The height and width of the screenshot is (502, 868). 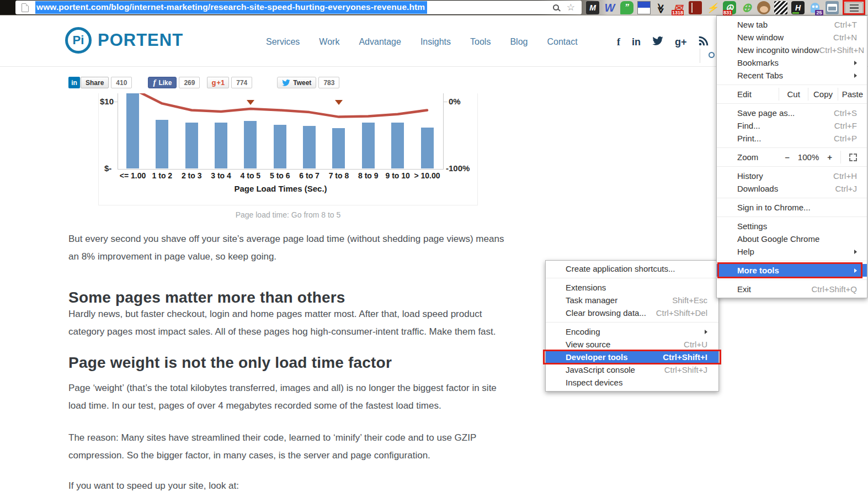 What do you see at coordinates (632, 382) in the screenshot?
I see `submenu-item-inspect-devices: Inspect devices` at bounding box center [632, 382].